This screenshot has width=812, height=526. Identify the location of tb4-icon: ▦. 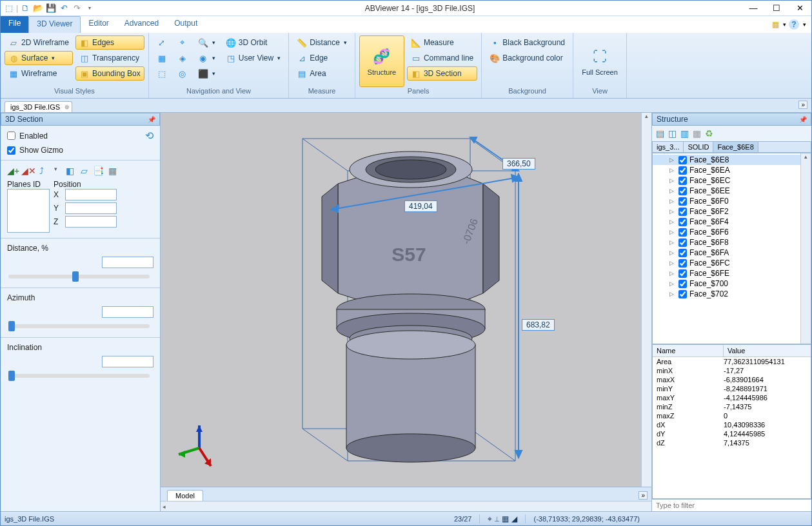
(697, 133).